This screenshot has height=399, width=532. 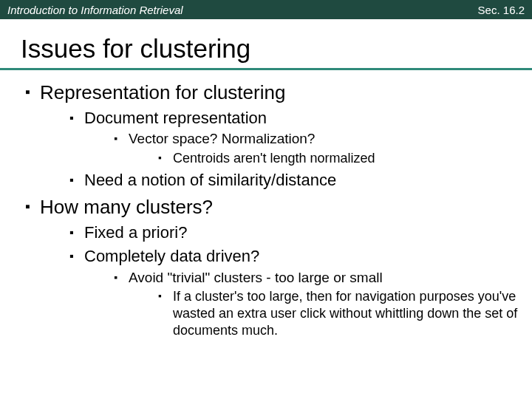 I want to click on bullet-text: Document representation, so click(x=176, y=118).